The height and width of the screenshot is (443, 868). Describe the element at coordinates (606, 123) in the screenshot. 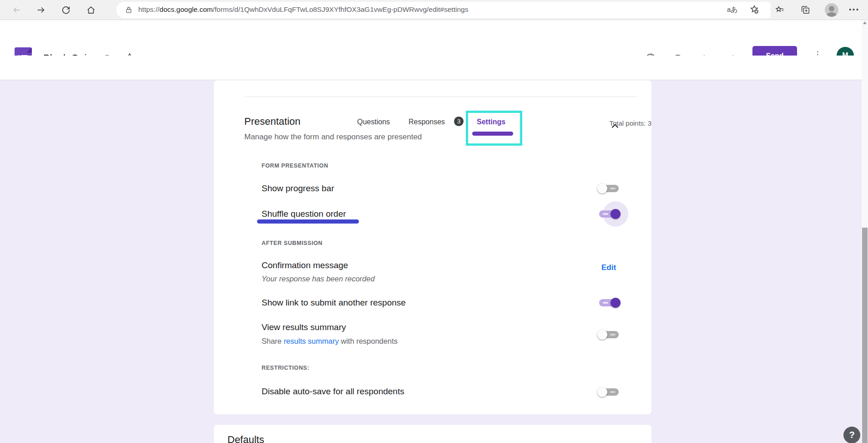

I see `total-points: Total points: 3` at that location.